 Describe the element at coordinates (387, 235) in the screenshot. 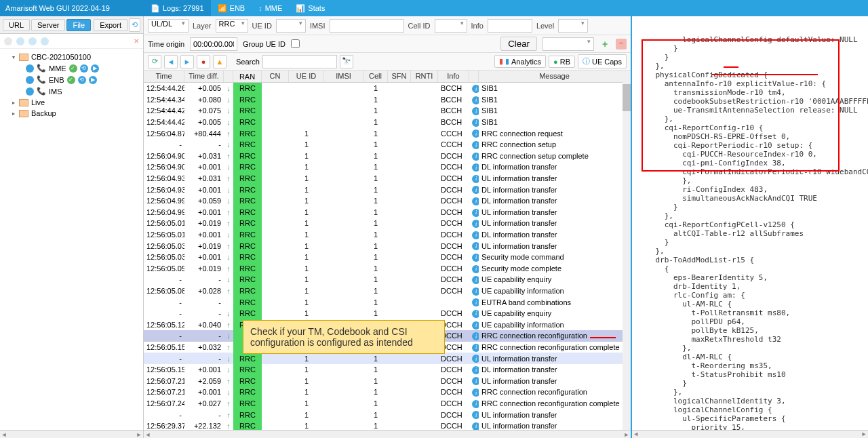

I see `table-row: 12:56:05.017+0.001↓RRC11DCCHiDL informat…` at that location.